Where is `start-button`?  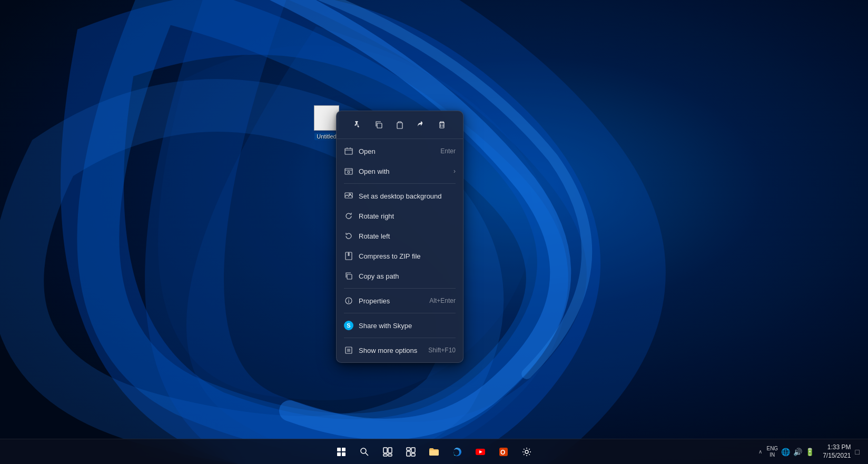 start-button is located at coordinates (341, 452).